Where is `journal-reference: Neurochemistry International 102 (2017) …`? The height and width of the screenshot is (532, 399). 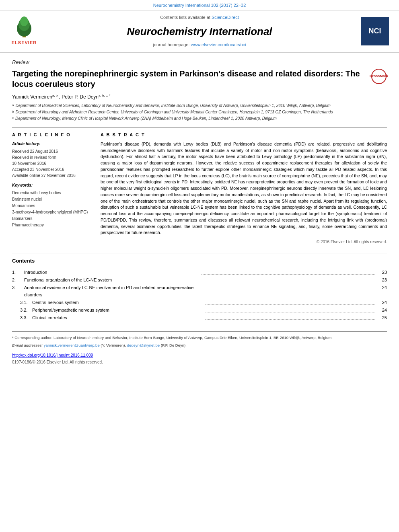 journal-reference: Neurochemistry International 102 (2017) … is located at coordinates (200, 5).